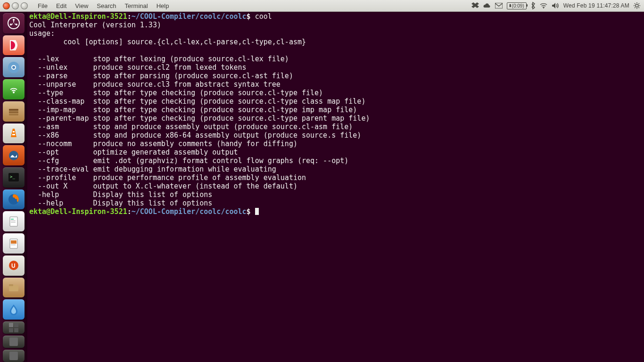 This screenshot has height=362, width=644. I want to click on menu-search: Search, so click(107, 6).